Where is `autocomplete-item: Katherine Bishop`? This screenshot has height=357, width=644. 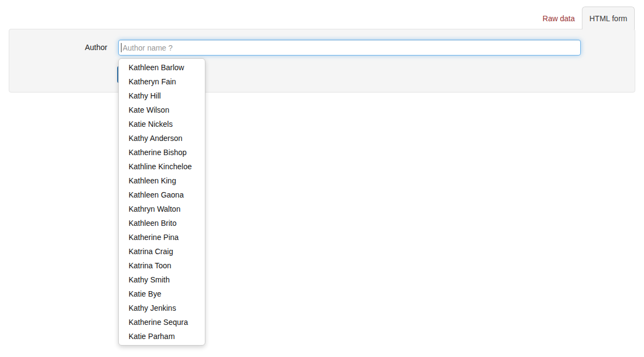
autocomplete-item: Katherine Bishop is located at coordinates (162, 152).